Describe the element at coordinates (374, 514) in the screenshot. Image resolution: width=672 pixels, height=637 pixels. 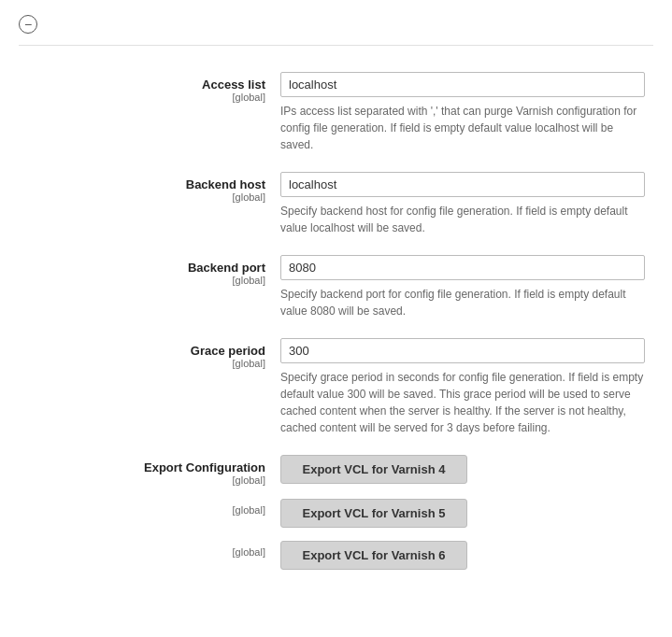
I see `export-button-varnish5: Export VCL for Varnish 5` at that location.